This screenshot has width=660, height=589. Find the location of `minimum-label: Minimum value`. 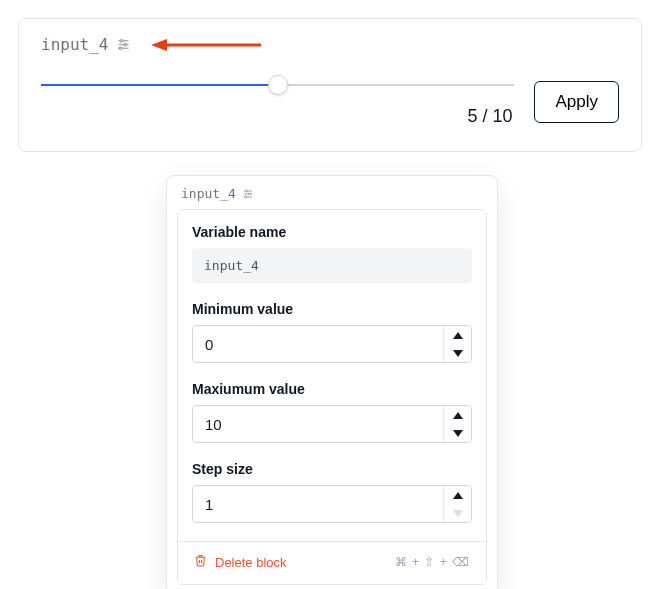

minimum-label: Minimum value is located at coordinates (332, 309).